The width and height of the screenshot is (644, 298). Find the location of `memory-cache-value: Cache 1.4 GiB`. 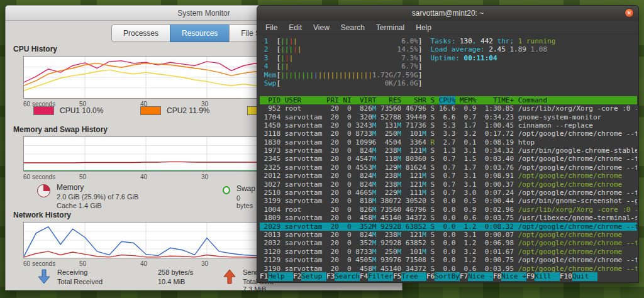

memory-cache-value: Cache 1.4 GiB is located at coordinates (97, 206).